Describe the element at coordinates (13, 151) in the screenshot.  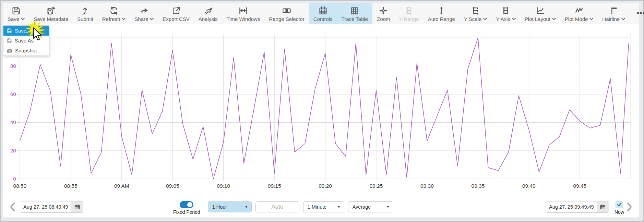
I see `y-axis-tick-label: 20` at that location.